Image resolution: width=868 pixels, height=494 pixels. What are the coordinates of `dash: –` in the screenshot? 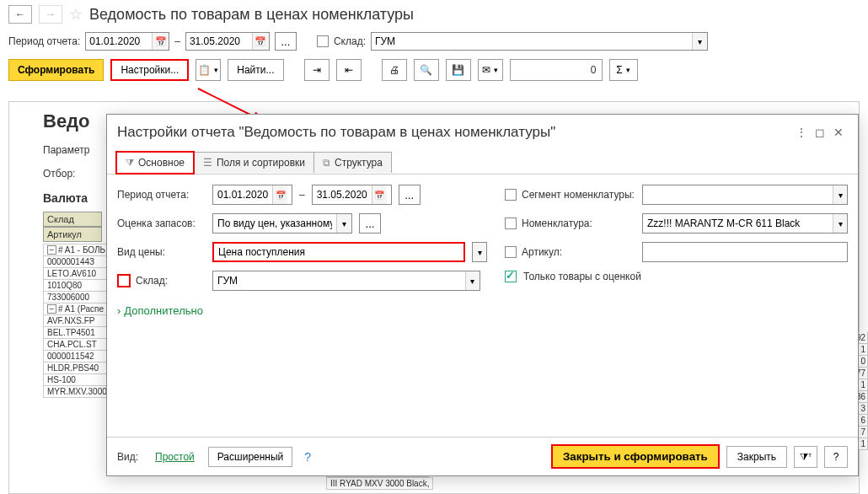 It's located at (177, 41).